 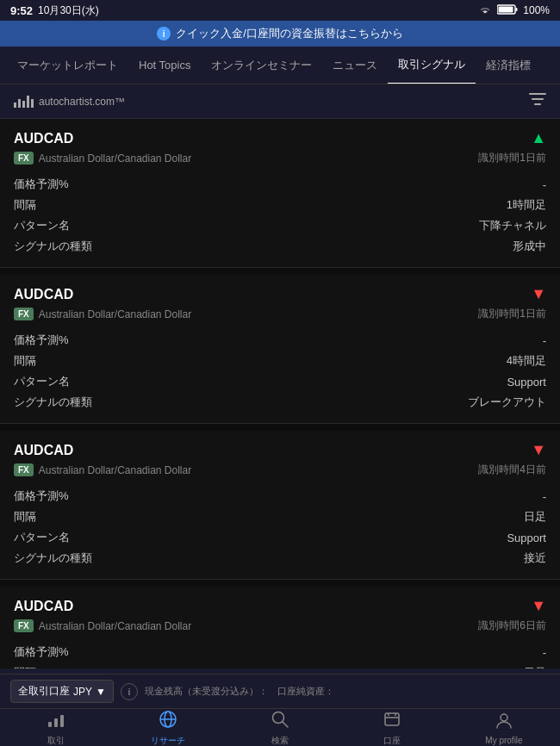 What do you see at coordinates (280, 65) in the screenshot?
I see `nav-tabs: マーケットレポート Hot Topics オンラインセミナー ニュース 取引シグ…` at bounding box center [280, 65].